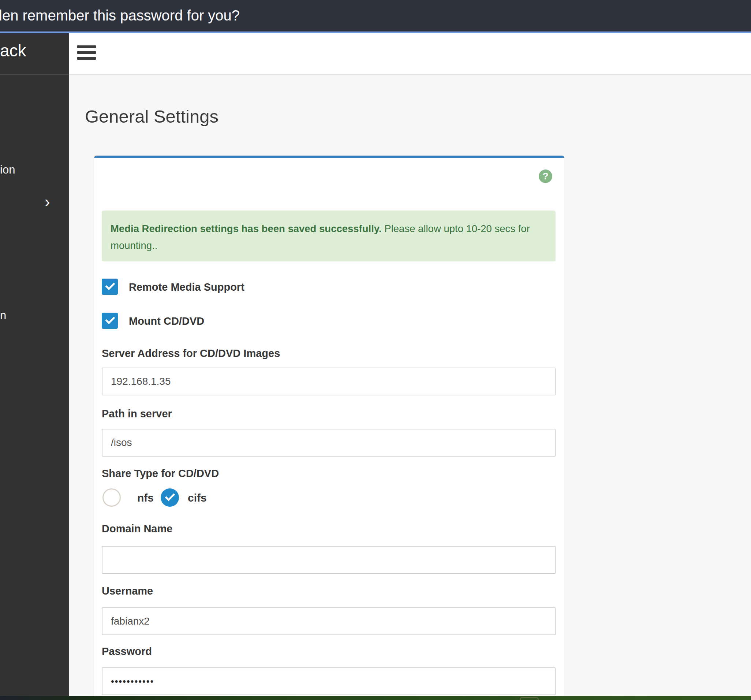  I want to click on share-type-nfs-label: nfs, so click(145, 498).